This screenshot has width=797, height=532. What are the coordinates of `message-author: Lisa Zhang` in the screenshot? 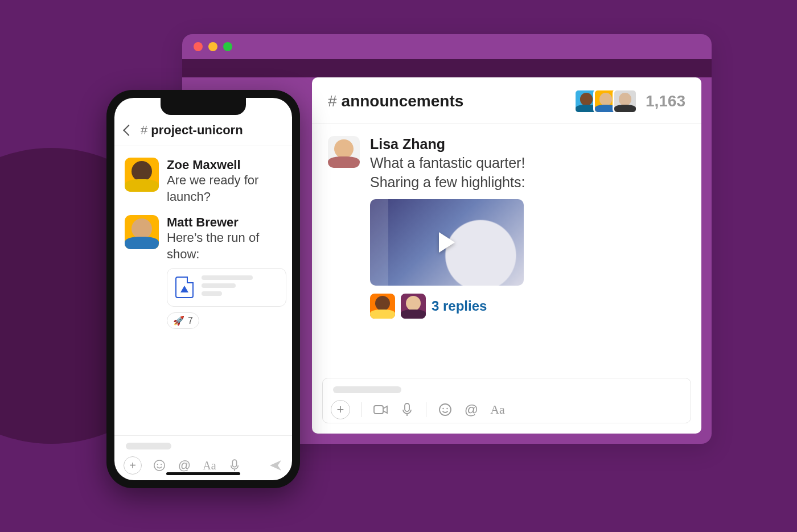 It's located at (447, 145).